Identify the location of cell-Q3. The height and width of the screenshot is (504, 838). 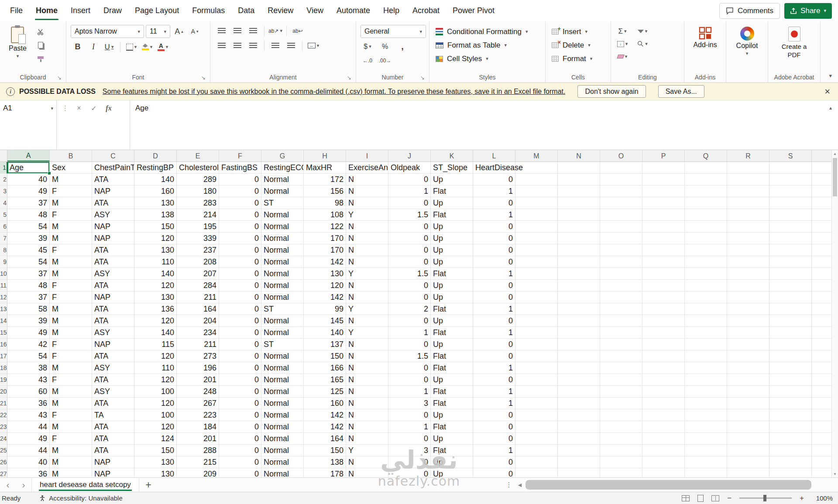
(706, 191).